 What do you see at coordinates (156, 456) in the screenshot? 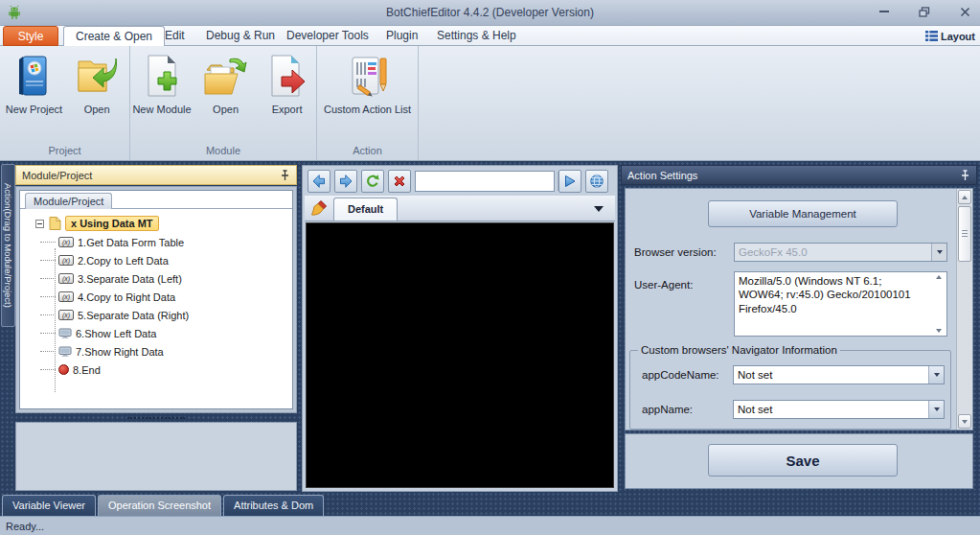
I see `module-empty-panel` at bounding box center [156, 456].